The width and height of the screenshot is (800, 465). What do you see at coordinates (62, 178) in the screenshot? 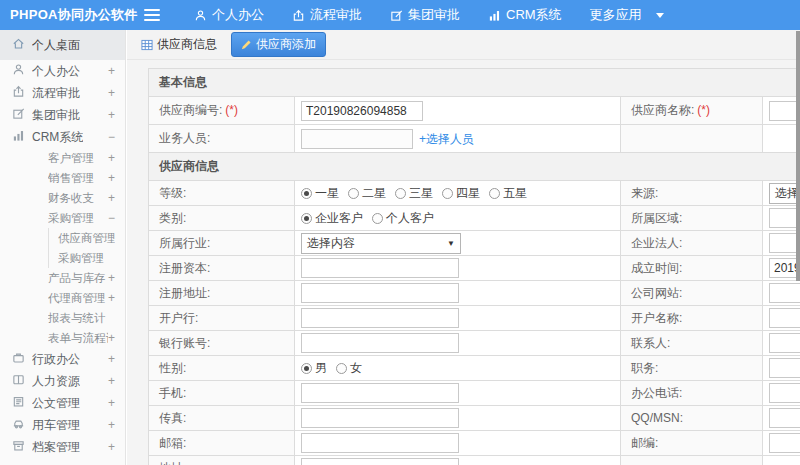
I see `sidebar-item-sales-mgmt: 销售管理 +` at bounding box center [62, 178].